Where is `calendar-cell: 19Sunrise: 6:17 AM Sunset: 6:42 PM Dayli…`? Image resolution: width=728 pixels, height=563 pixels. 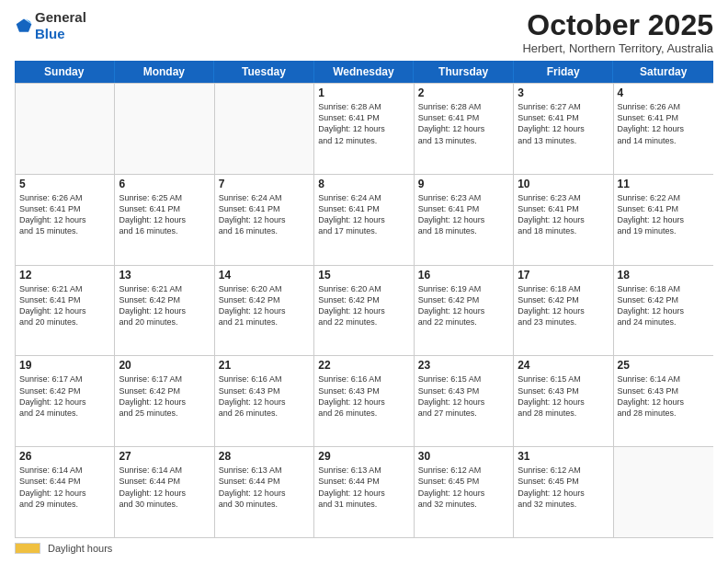 calendar-cell: 19Sunrise: 6:17 AM Sunset: 6:42 PM Dayli… is located at coordinates (65, 401).